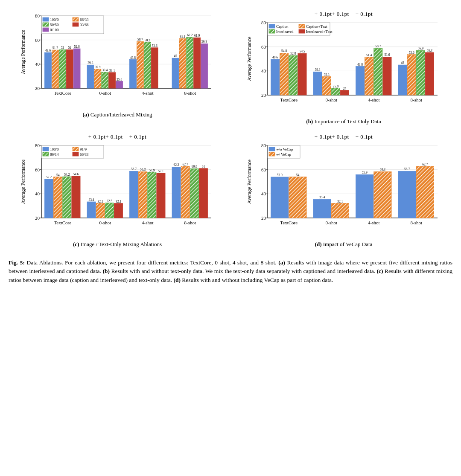  What do you see at coordinates (195, 166) in the screenshot?
I see `svg-text: 60.8` at bounding box center [195, 166].